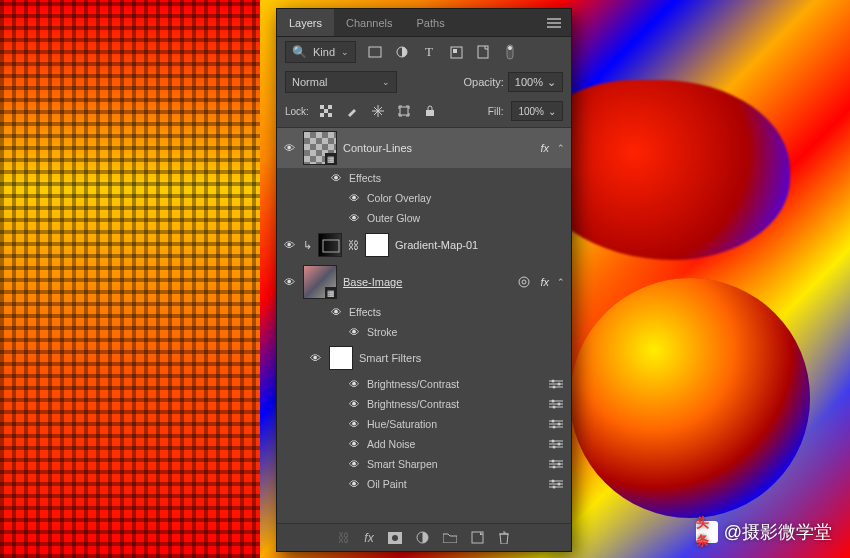 The width and height of the screenshot is (850, 558). Describe the element at coordinates (320, 52) in the screenshot. I see `filter-kind-dropdown: 🔍 Kind ⌄` at that location.